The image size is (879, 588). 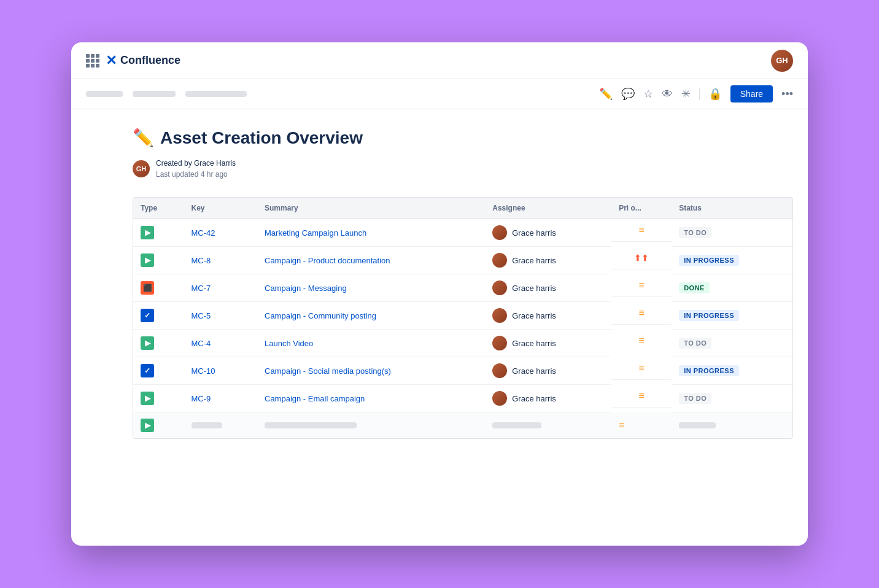 I want to click on issue-key: MC-42, so click(x=204, y=233).